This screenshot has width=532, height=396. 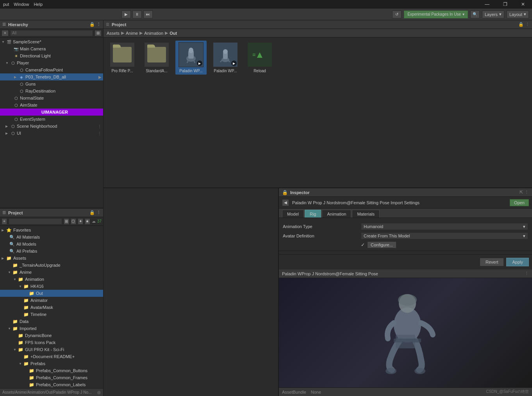 I want to click on tree-item-camerafollowpoint: ⬡ CameraFollowPoint, so click(x=52, y=70).